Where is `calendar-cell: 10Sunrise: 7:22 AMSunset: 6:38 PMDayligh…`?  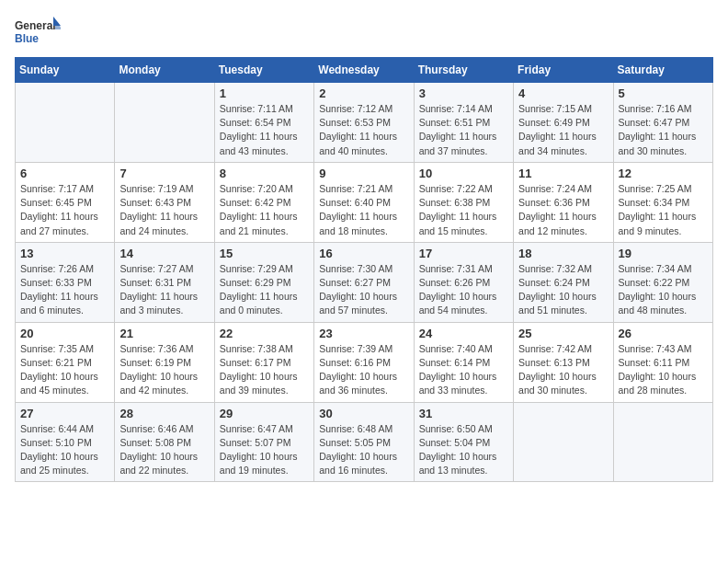 calendar-cell: 10Sunrise: 7:22 AMSunset: 6:38 PMDayligh… is located at coordinates (463, 202).